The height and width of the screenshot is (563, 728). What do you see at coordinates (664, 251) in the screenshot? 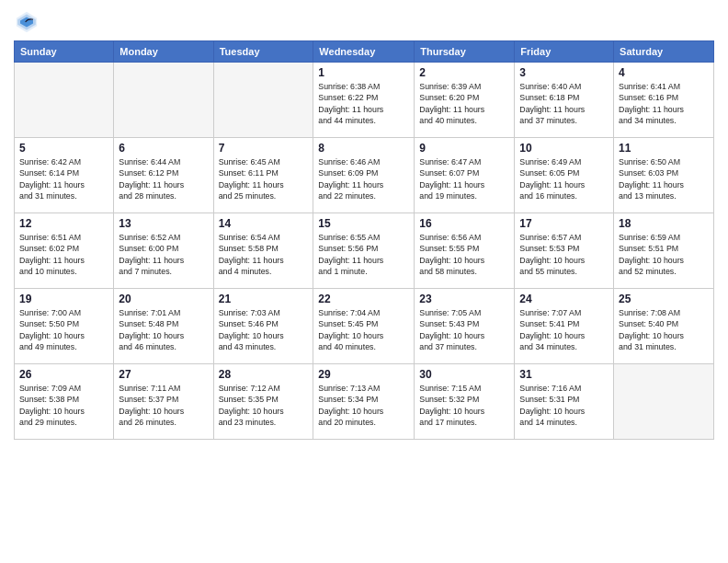
I see `day-cell-18: 18Sunrise: 6:59 AM Sunset: 5:51 PM Dayli…` at bounding box center [664, 251].